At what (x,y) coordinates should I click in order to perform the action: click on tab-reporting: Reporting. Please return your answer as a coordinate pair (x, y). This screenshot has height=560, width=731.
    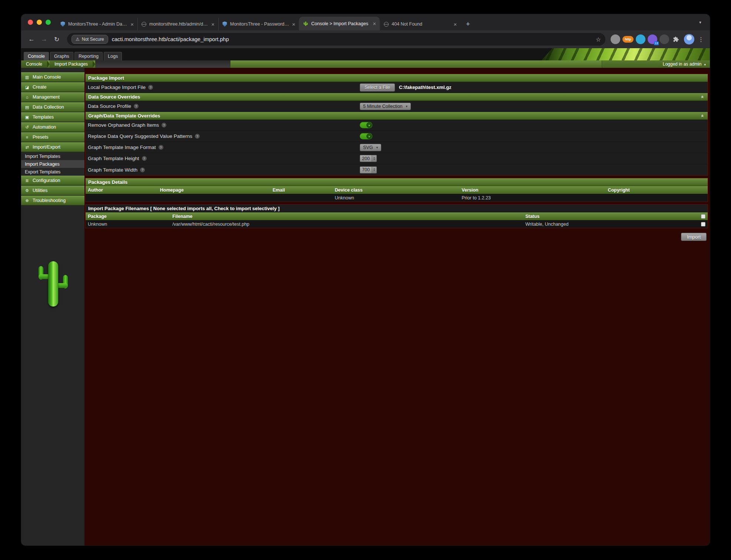
    Looking at the image, I should click on (89, 56).